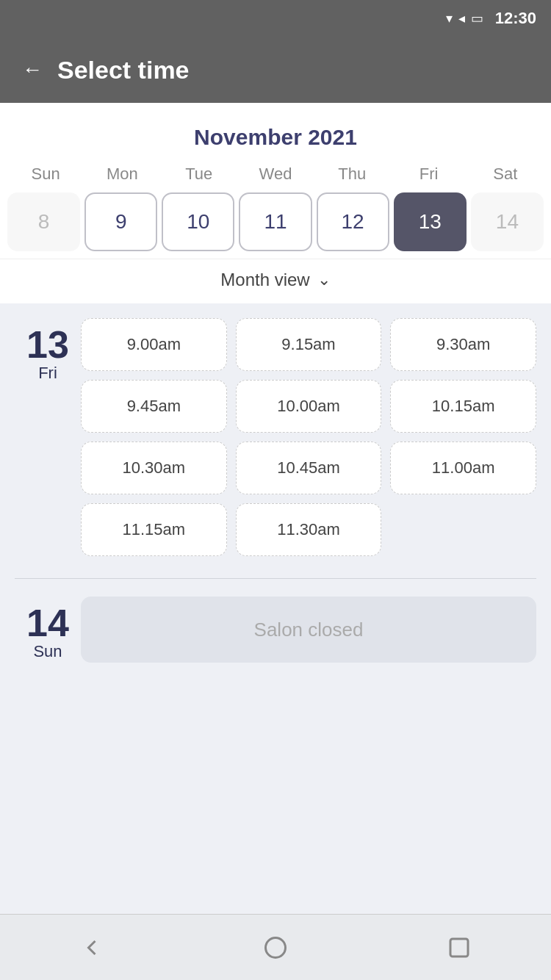 The image size is (551, 980). Describe the element at coordinates (505, 174) in the screenshot. I see `weekday-label-sat: Sat` at that location.